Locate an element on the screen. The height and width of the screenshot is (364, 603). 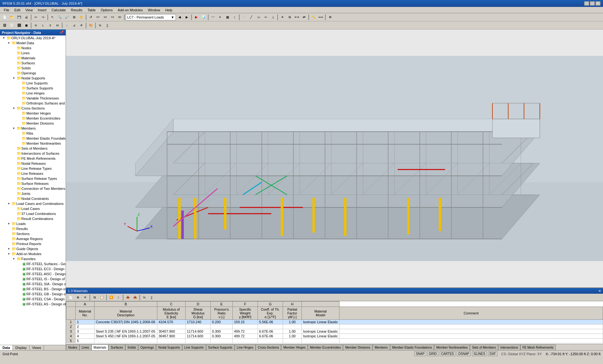
view-xy-button: XY is located at coordinates (98, 17).